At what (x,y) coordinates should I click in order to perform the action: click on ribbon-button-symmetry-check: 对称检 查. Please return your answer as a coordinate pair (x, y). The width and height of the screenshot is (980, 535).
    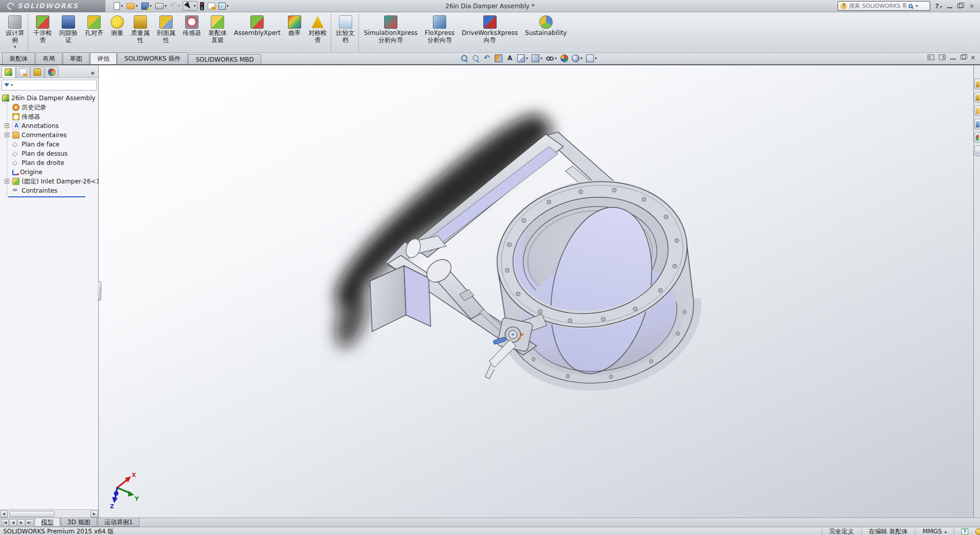
    Looking at the image, I should click on (318, 33).